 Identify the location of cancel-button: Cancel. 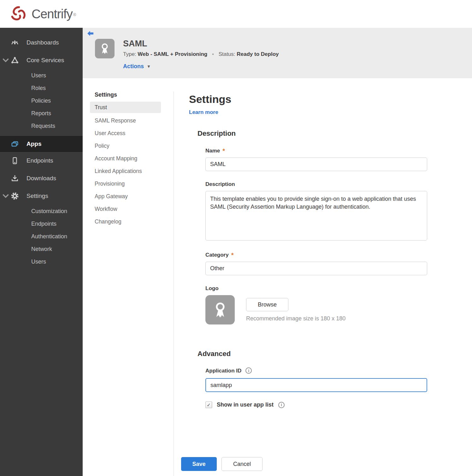
(242, 464).